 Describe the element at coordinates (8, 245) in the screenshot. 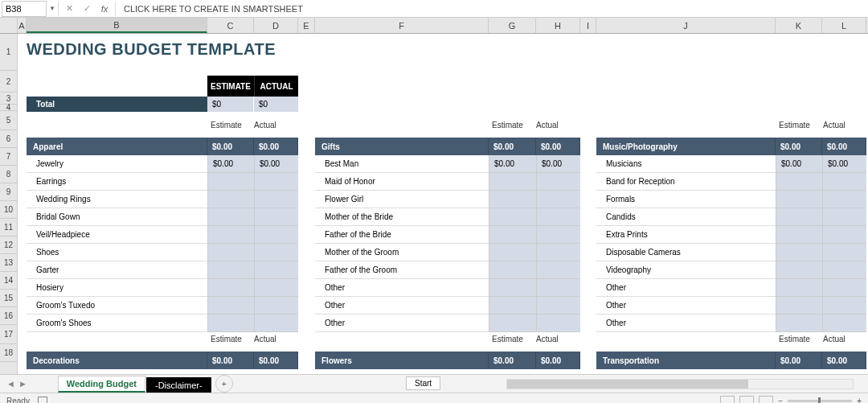

I see `row-header-12: 12` at that location.